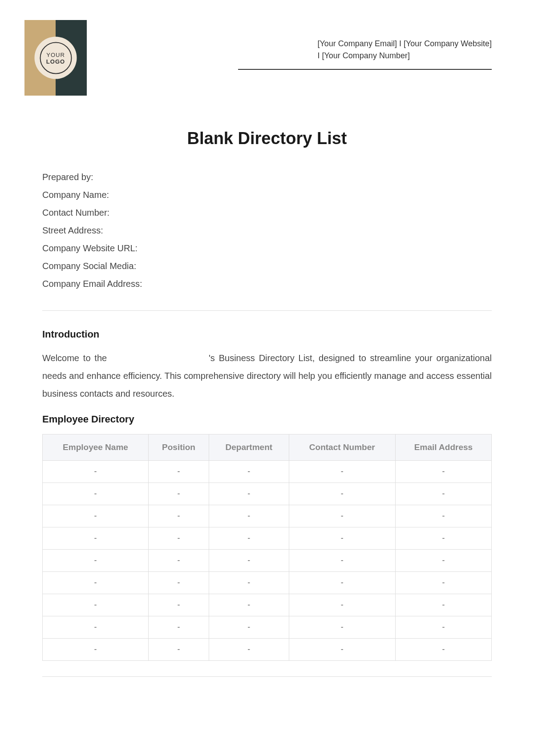 The height and width of the screenshot is (756, 534). I want to click on intro-paragraph: Welcome to the 's Business Directory Lis…, so click(267, 376).